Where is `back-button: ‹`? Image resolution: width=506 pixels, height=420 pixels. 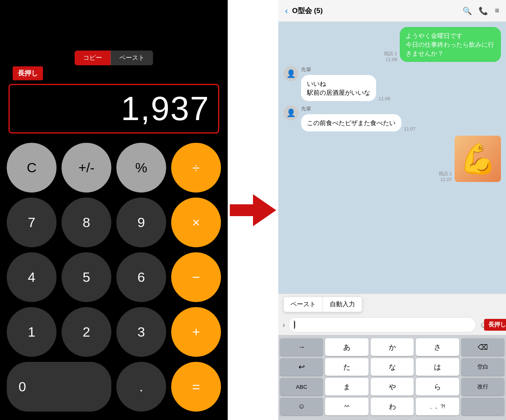 back-button: ‹ is located at coordinates (287, 11).